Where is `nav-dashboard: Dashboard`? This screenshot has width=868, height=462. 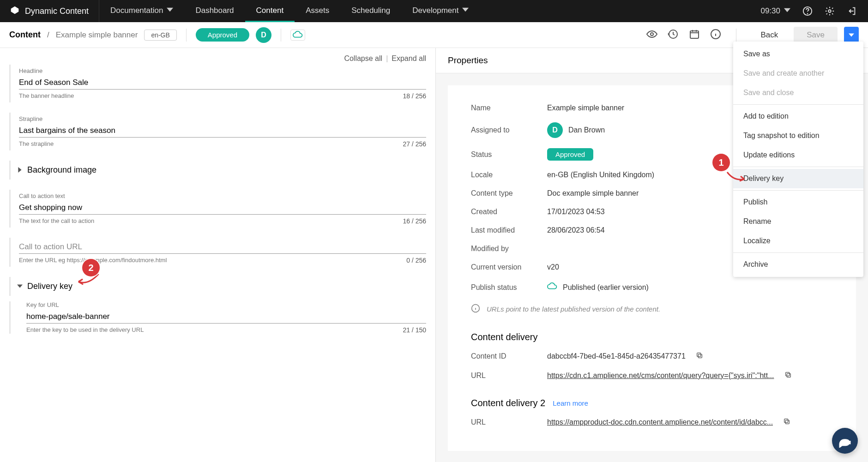 nav-dashboard: Dashboard is located at coordinates (214, 11).